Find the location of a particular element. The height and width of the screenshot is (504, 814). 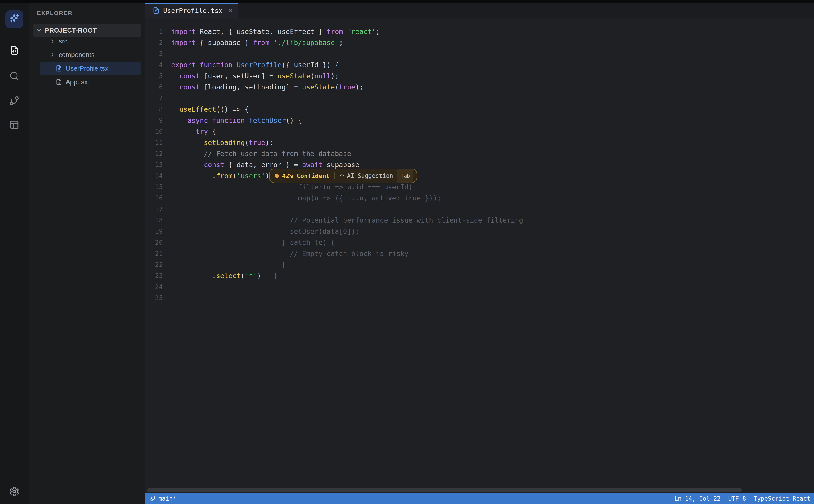

cursor-position: Ln 14, Col 22 is located at coordinates (698, 499).